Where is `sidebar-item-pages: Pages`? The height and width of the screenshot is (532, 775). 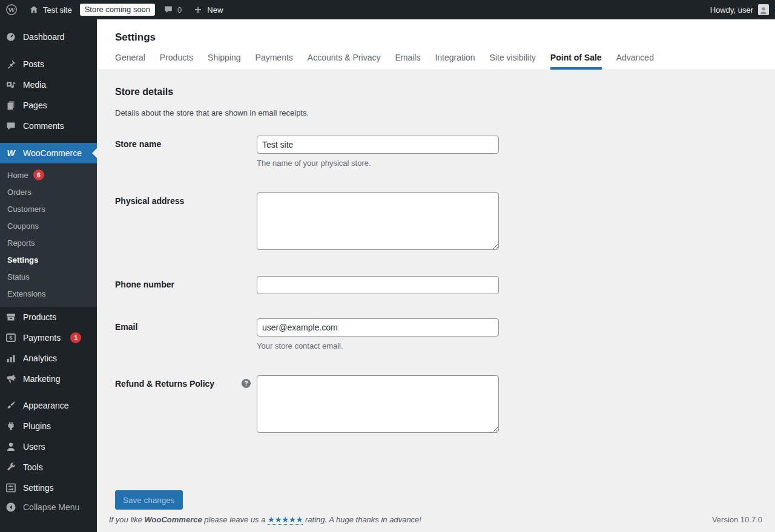
sidebar-item-pages: Pages is located at coordinates (48, 105).